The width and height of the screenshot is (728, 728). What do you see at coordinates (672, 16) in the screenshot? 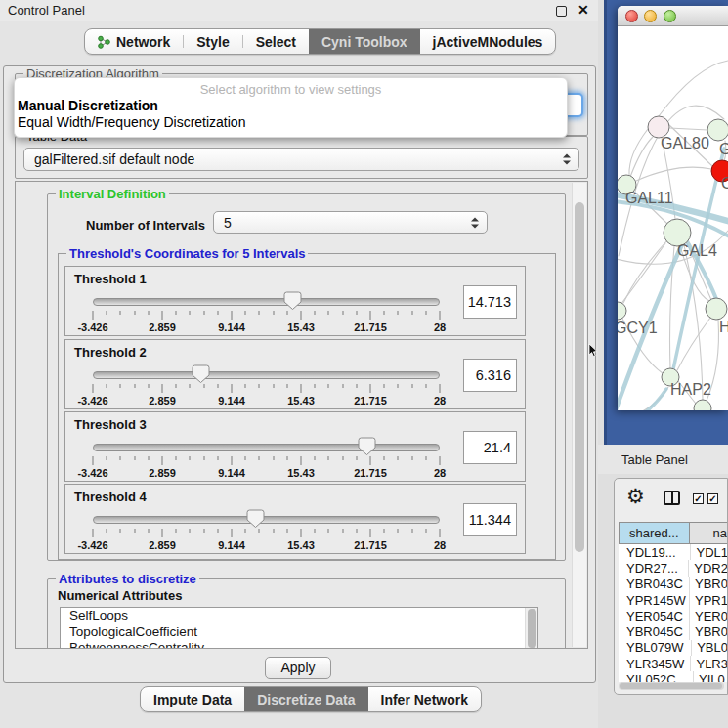
I see `network-window-titlebar` at bounding box center [672, 16].